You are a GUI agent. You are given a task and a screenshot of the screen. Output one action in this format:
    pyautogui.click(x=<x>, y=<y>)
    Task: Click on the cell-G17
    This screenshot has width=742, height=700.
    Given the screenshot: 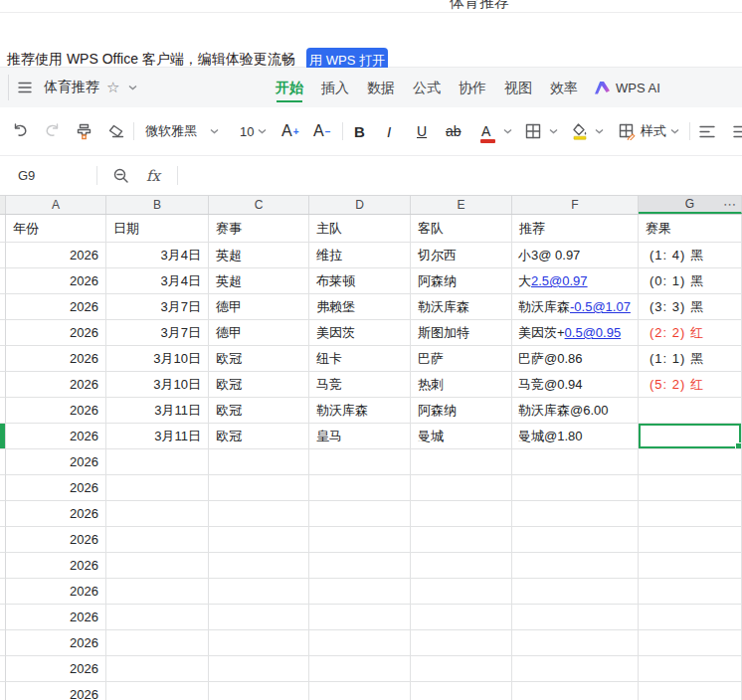 What is the action you would take?
    pyautogui.click(x=690, y=643)
    